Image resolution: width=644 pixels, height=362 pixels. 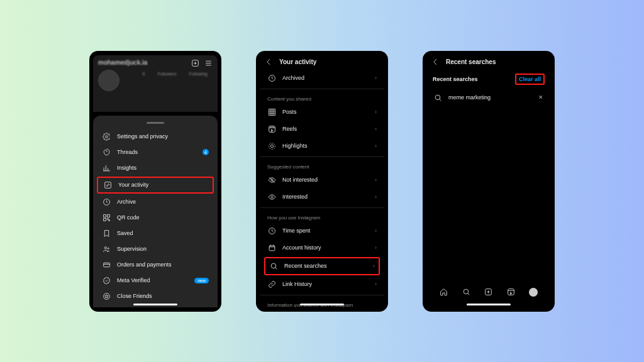 I want to click on section-title: Recent searches, so click(x=455, y=79).